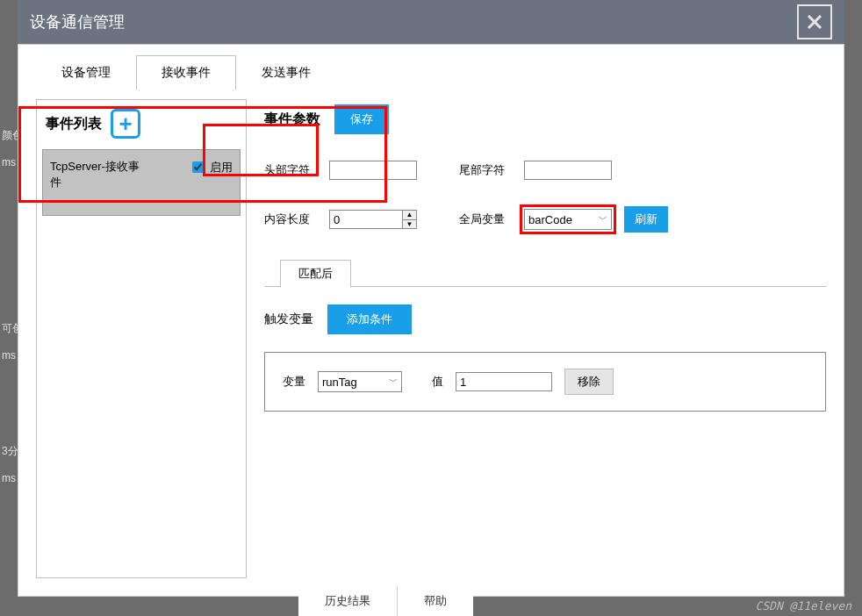  What do you see at coordinates (77, 22) in the screenshot?
I see `window-title: 设备通信管理` at bounding box center [77, 22].